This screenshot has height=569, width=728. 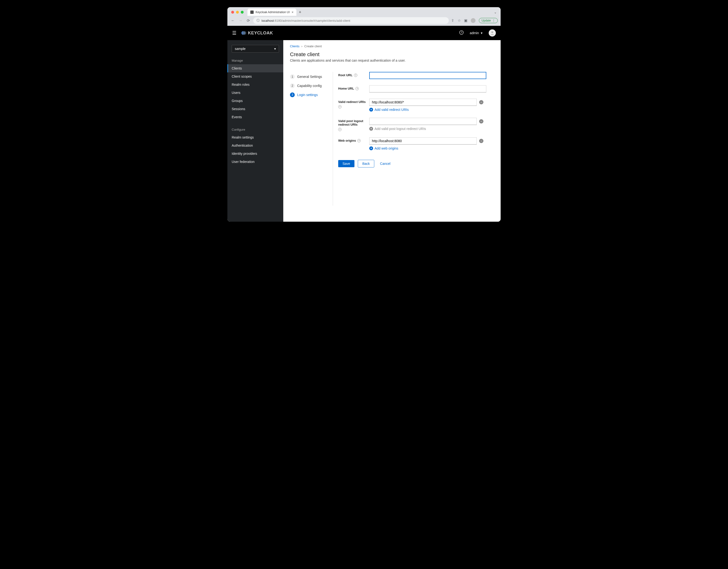 I want to click on sidebar-item-authentication: Authentication, so click(x=255, y=145).